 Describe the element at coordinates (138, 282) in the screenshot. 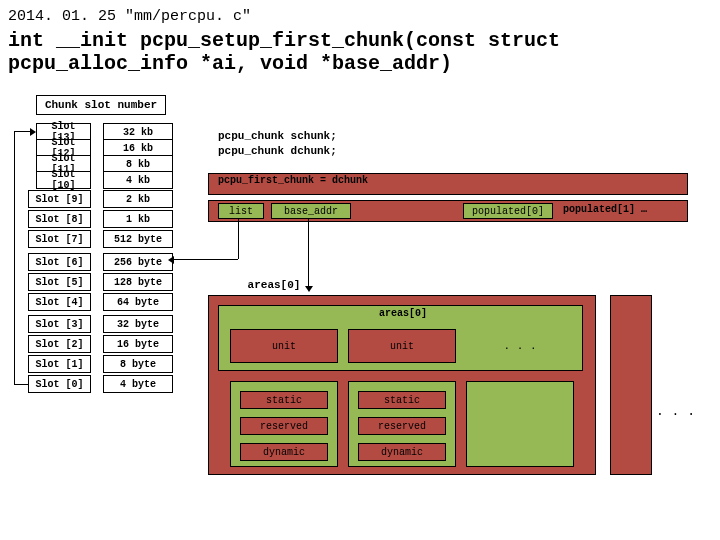

I see `slot-size: 128 byte` at that location.